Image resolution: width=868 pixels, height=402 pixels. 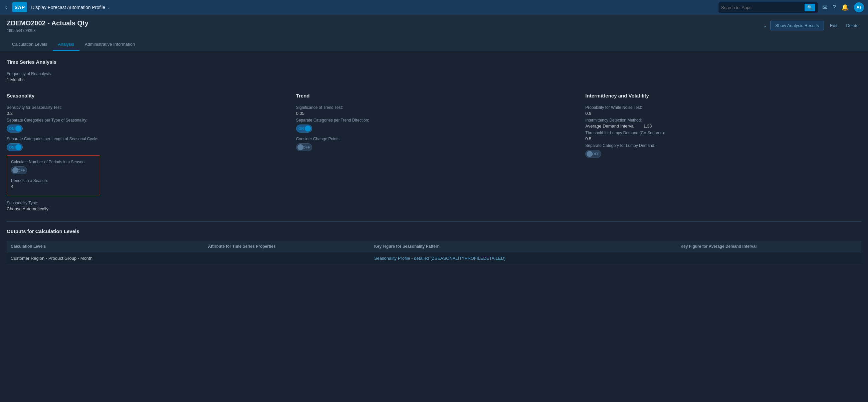 I want to click on help-icon: ?, so click(x=834, y=7).